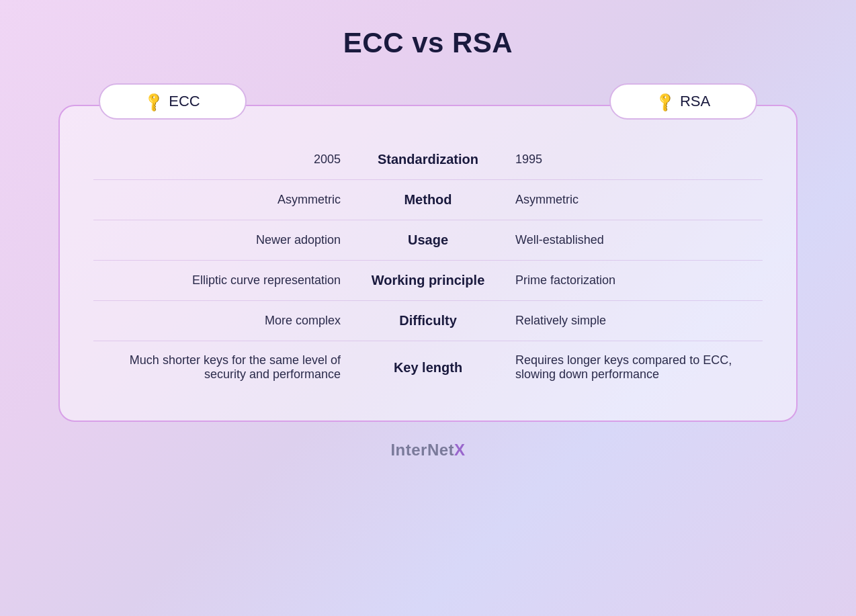  Describe the element at coordinates (220, 281) in the screenshot. I see `cell-left-3: Elliptic curve representation` at that location.